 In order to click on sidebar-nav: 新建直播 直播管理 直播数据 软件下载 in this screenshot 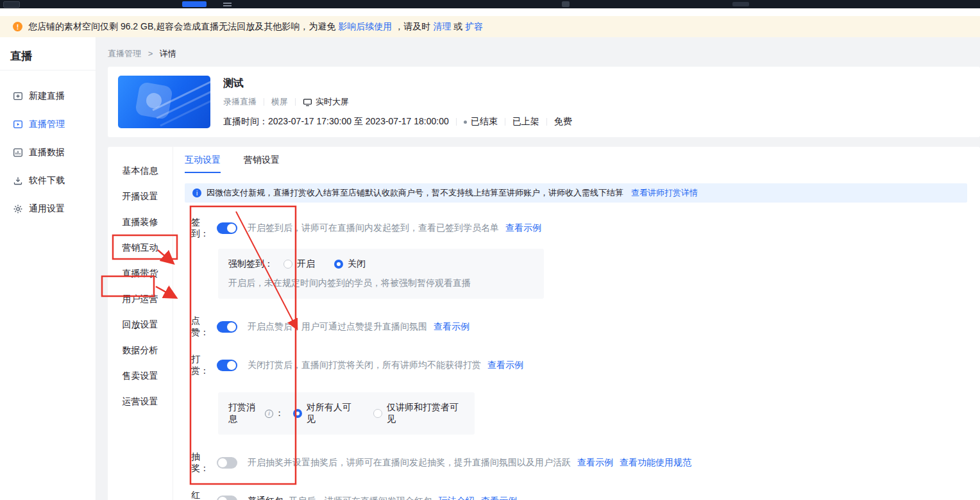, I will do `click(47, 153)`.